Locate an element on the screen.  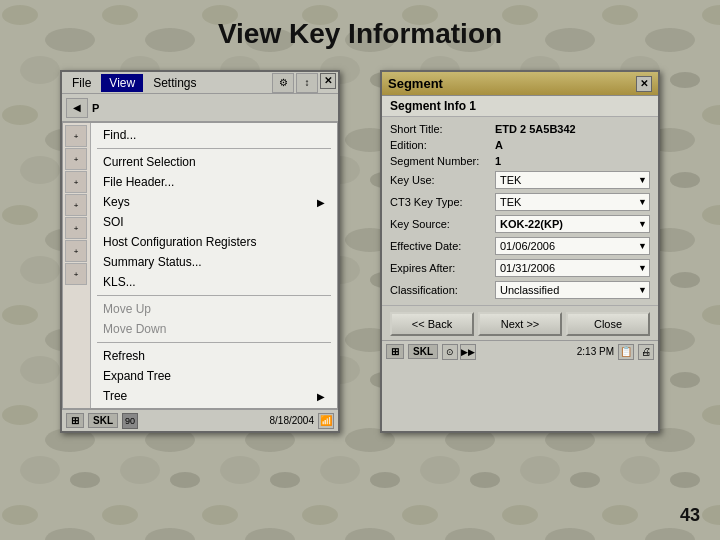
select-effective-date: 01/06/2006 ▼ is located at coordinates (572, 246).